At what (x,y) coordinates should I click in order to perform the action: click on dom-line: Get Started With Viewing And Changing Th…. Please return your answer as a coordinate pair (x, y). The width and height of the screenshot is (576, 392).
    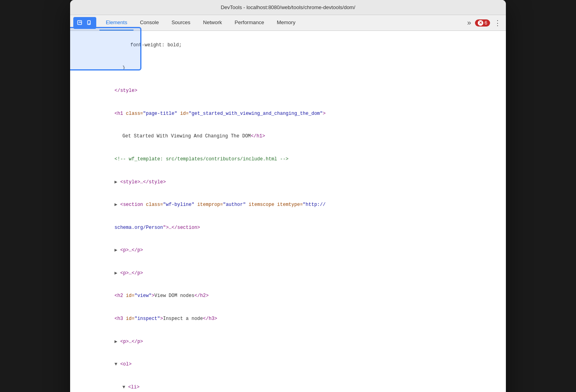
    Looking at the image, I should click on (292, 137).